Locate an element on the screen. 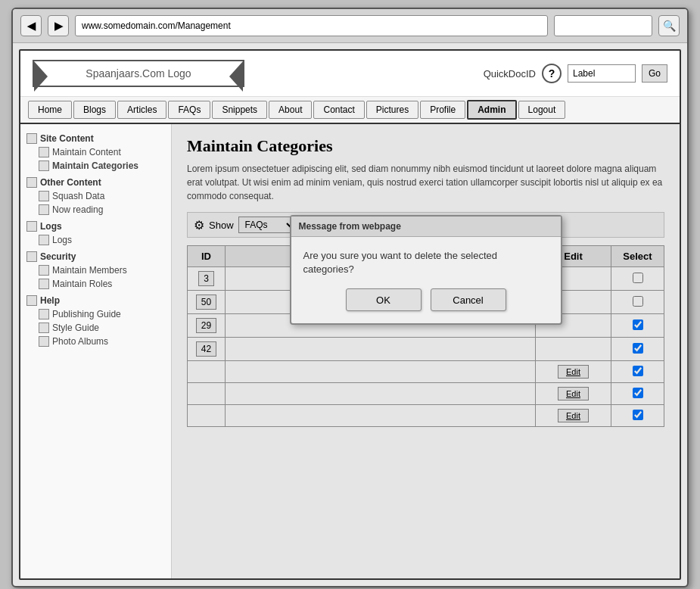  sidebar-section-other-content: Other Content Squash Data Now reading is located at coordinates (95, 197).